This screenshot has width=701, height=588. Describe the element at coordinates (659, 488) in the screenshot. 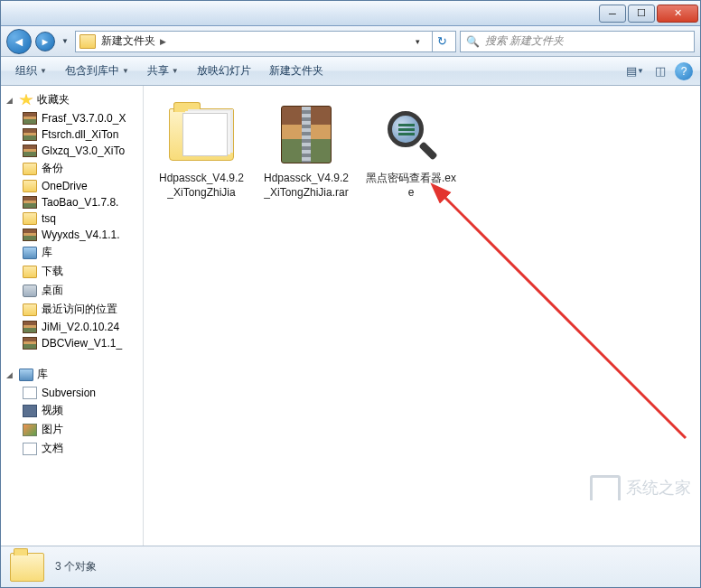

I see `watermark-text: 系统之家` at that location.